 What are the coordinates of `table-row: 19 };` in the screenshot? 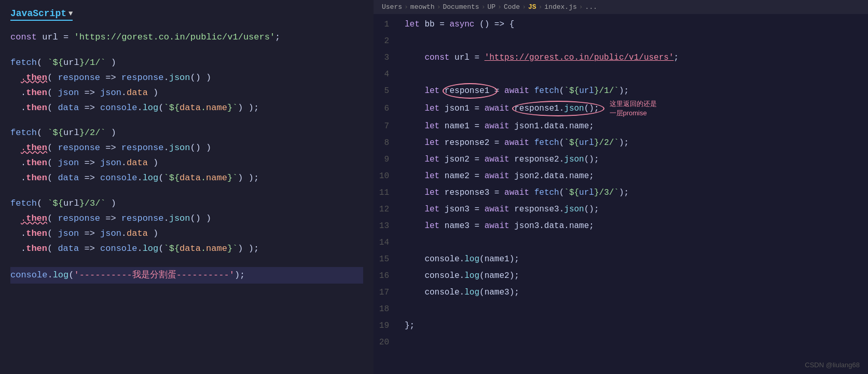 It's located at (621, 326).